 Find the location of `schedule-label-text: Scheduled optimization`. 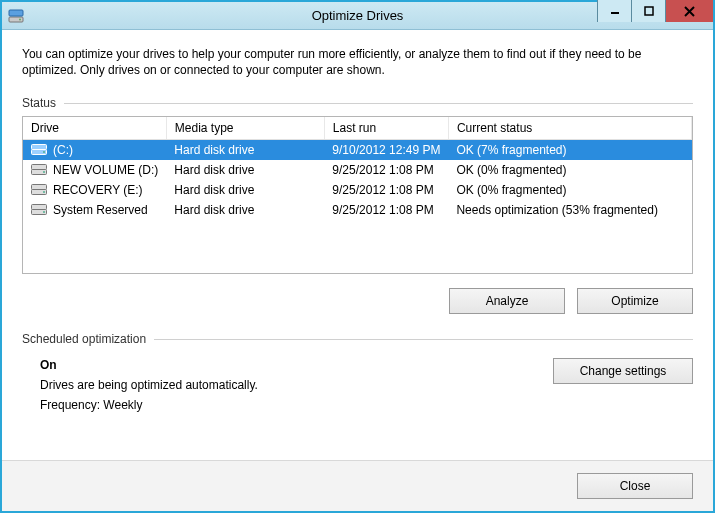

schedule-label-text: Scheduled optimization is located at coordinates (84, 339).